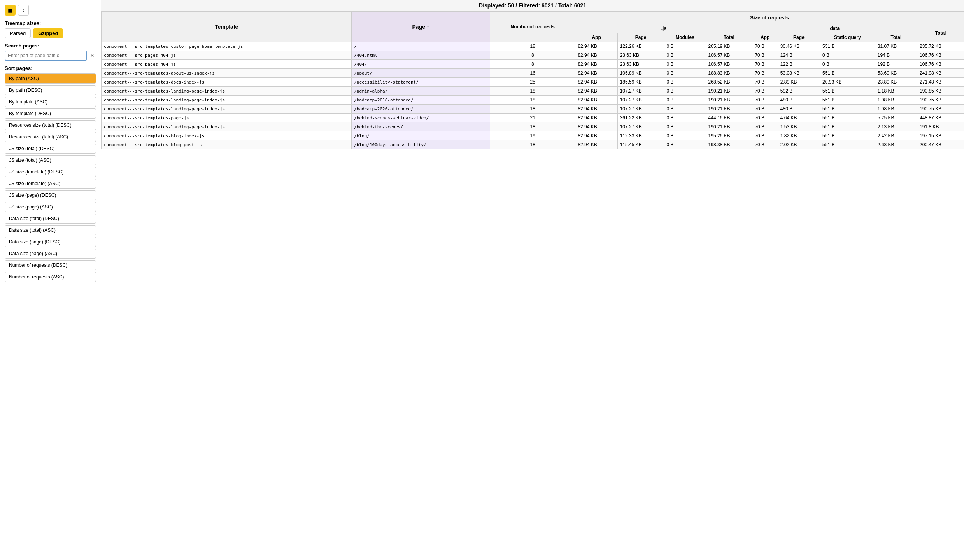 This screenshot has width=964, height=560. Describe the element at coordinates (533, 55) in the screenshot. I see `table-row: component---src-pages-404-js/404.html882…` at that location.